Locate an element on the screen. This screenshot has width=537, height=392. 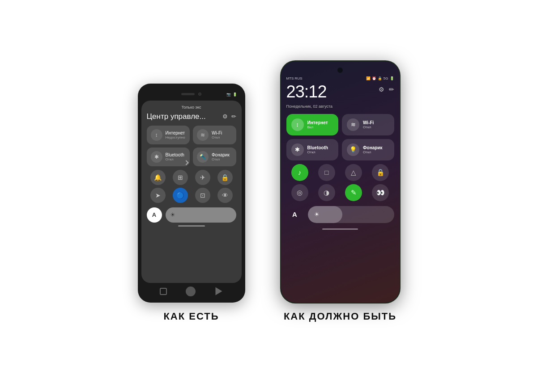
lock-rotate-button: 🔒 is located at coordinates (225, 177).